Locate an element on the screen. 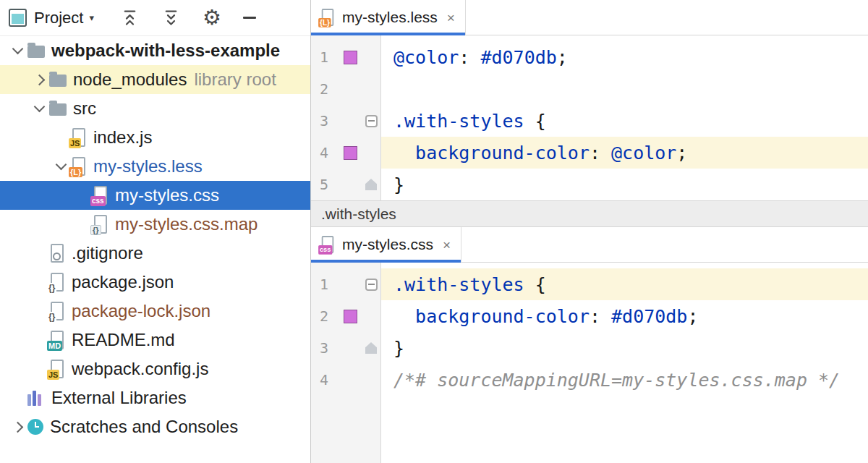  css-badge: css is located at coordinates (326, 250).